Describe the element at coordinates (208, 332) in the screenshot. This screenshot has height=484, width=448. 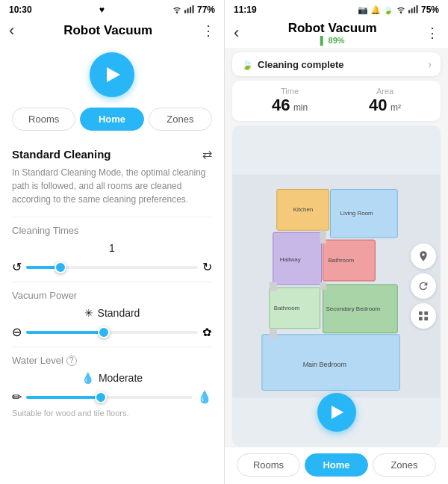
I see `vacuum-power-right-icon: ✿` at that location.